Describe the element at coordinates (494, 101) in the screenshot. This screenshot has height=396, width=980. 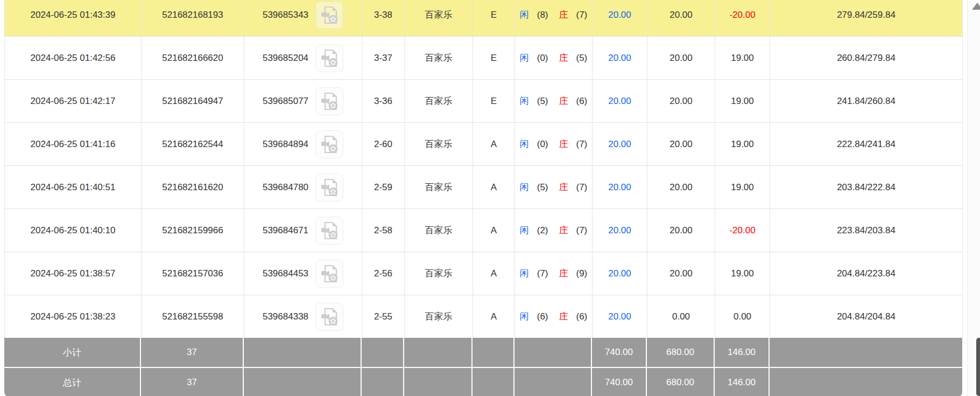
I see `shoe-letter: E` at that location.